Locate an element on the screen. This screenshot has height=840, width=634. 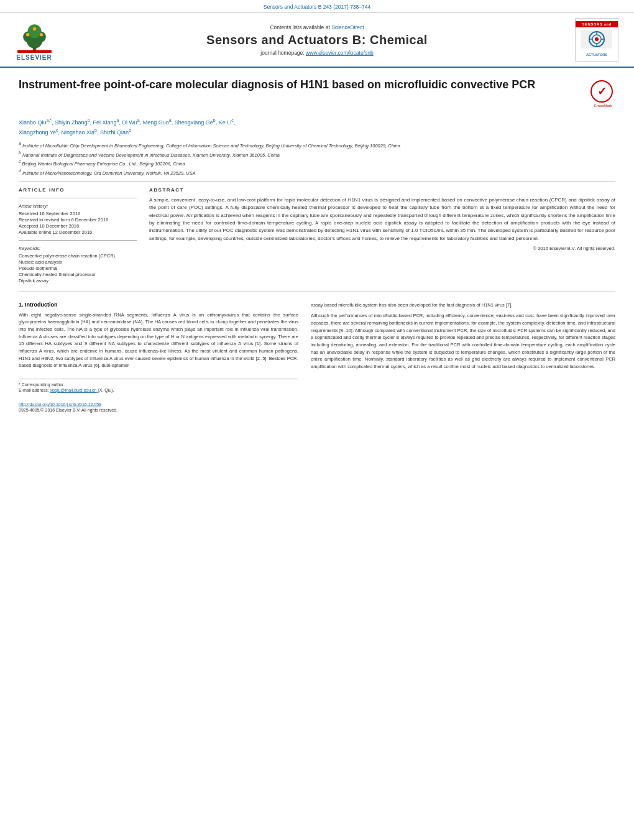
email-line: E-mail address: xbqiu@mail.buct.edu.cn (… is located at coordinates (158, 390).